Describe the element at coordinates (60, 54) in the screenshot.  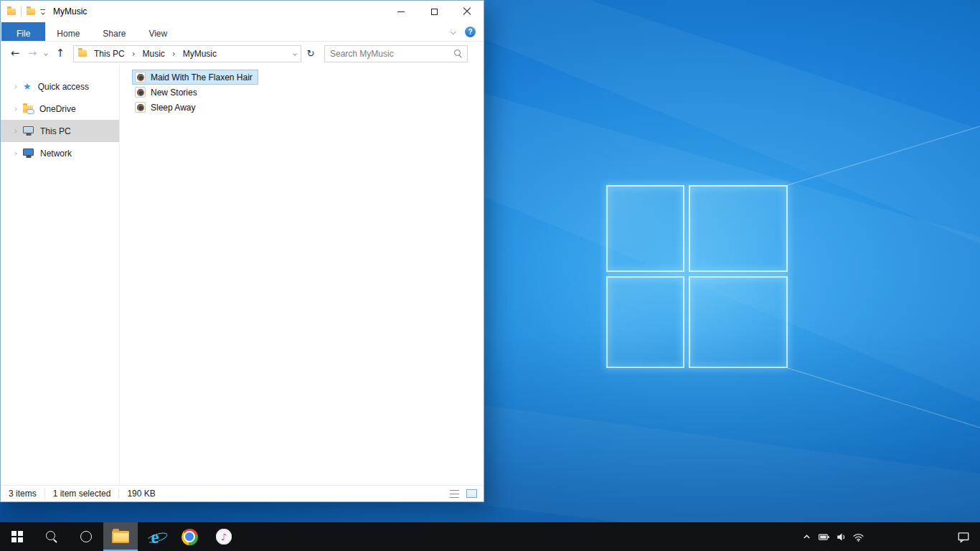
I see `up-button: ↑` at that location.